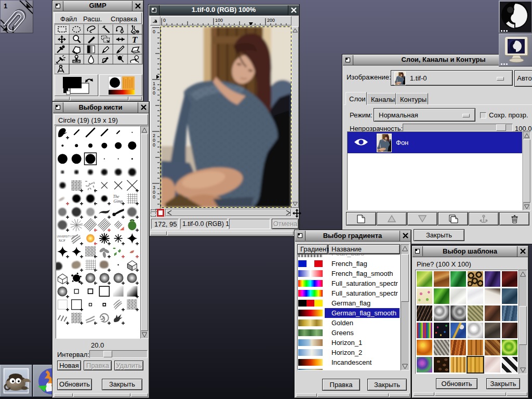  What do you see at coordinates (5, 6) in the screenshot?
I see `svg-text: 1` at bounding box center [5, 6].